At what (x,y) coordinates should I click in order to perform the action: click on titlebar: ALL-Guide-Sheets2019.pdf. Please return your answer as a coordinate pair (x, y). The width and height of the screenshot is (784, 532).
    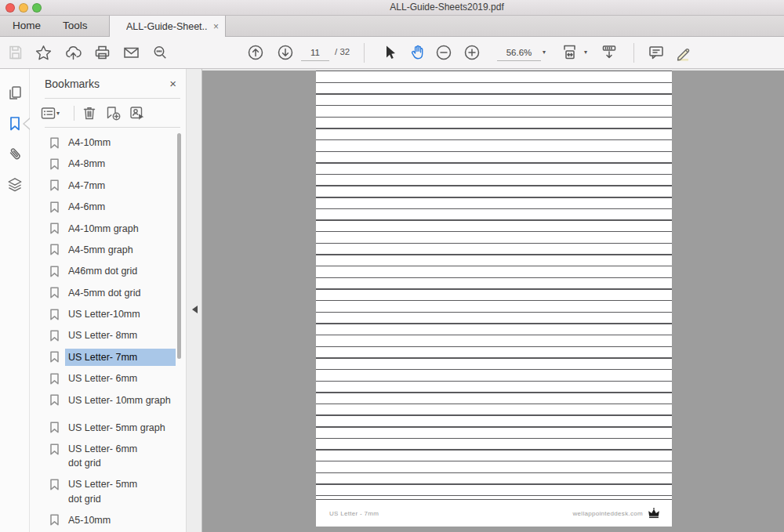
    Looking at the image, I should click on (392, 8).